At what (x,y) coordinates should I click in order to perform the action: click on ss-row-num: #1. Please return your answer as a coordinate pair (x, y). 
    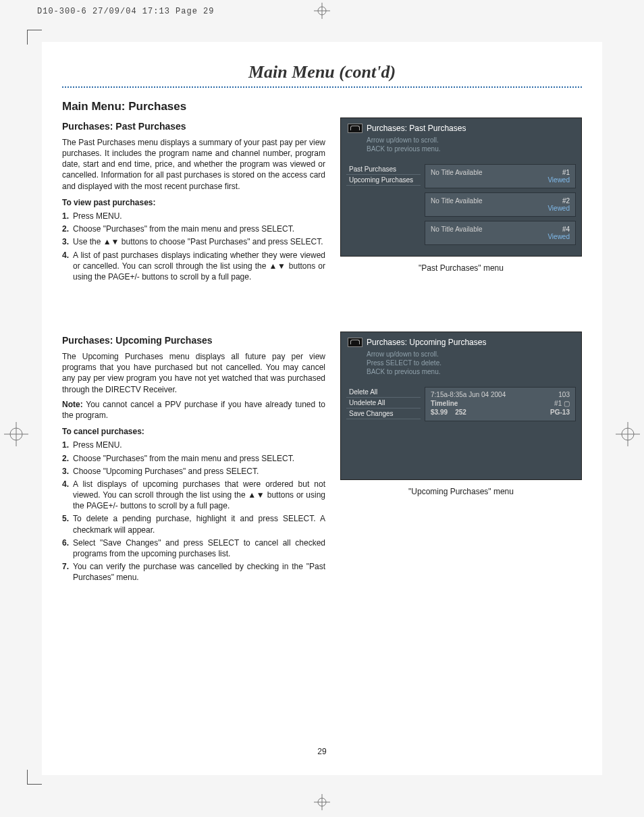
    Looking at the image, I should click on (566, 173).